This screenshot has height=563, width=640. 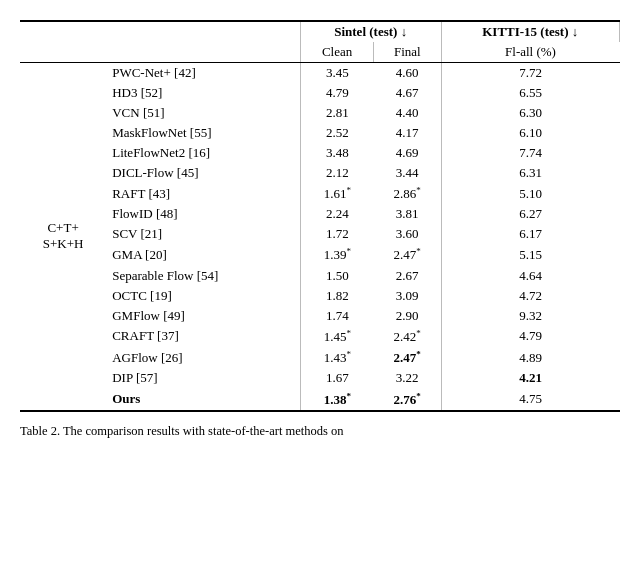 I want to click on training-header, so click(x=63, y=42).